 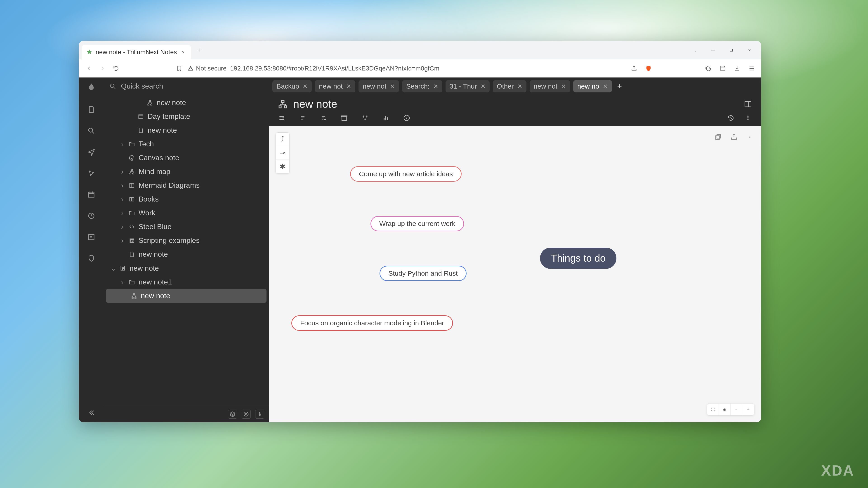 What do you see at coordinates (303, 118) in the screenshot?
I see `list-icon` at bounding box center [303, 118].